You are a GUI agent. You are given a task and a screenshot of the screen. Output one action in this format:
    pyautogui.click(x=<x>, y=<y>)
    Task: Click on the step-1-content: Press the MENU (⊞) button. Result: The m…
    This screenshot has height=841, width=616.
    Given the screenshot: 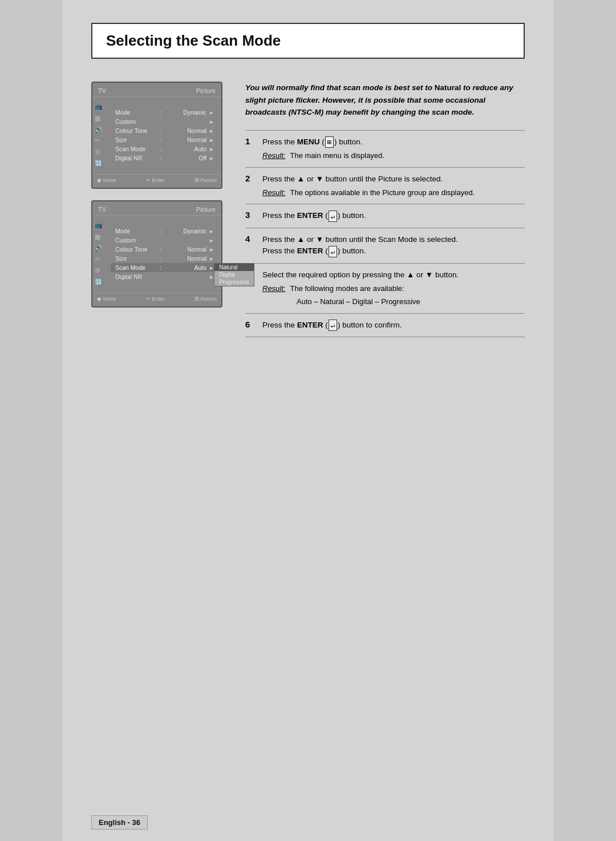 What is the action you would take?
    pyautogui.click(x=394, y=148)
    